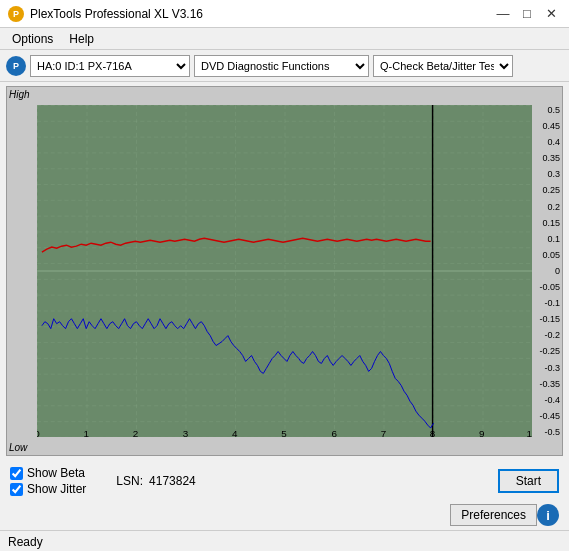  Describe the element at coordinates (16, 474) in the screenshot. I see `show-beta-checkbox` at that location.